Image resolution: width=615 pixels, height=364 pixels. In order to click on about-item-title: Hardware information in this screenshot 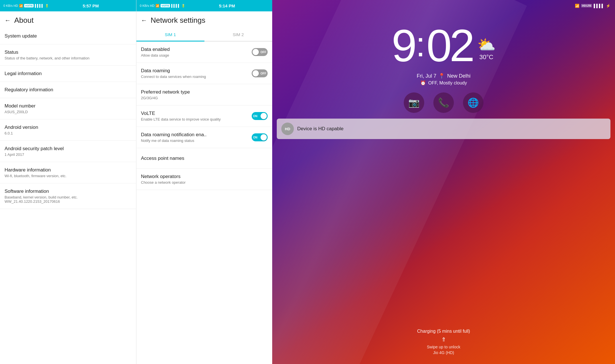, I will do `click(68, 170)`.